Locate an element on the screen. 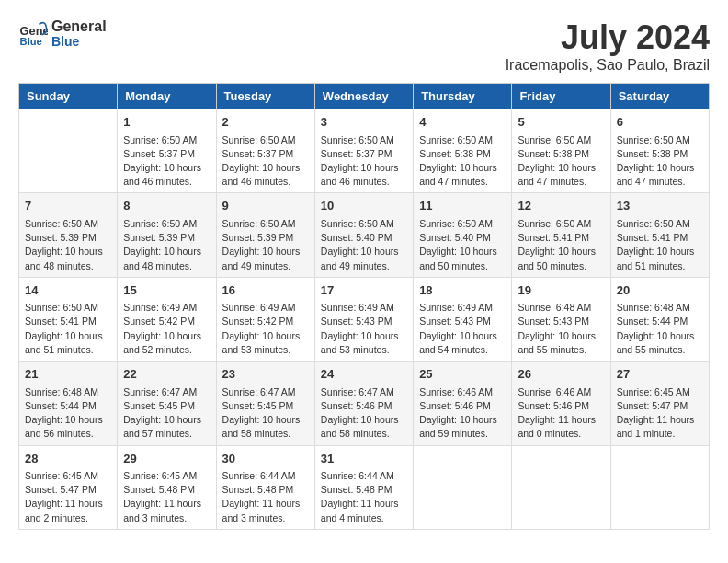 The image size is (728, 563). column-header-tuesday: Tuesday is located at coordinates (265, 97).